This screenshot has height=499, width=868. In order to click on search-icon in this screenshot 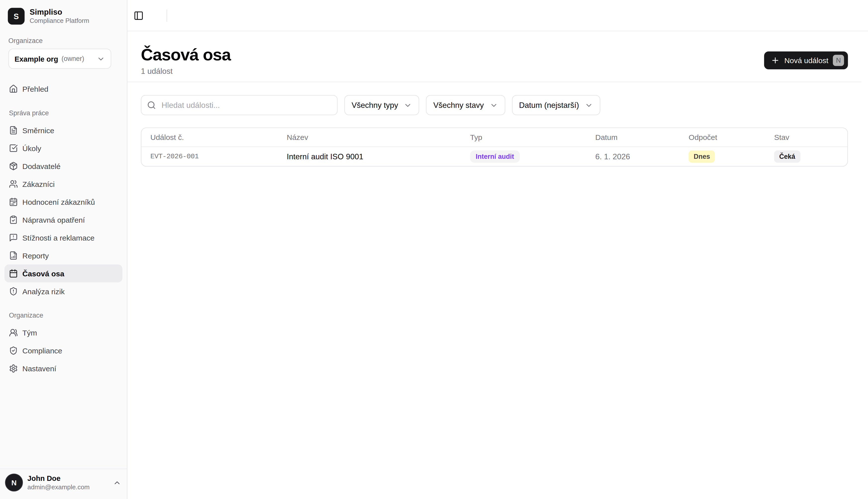, I will do `click(151, 105)`.